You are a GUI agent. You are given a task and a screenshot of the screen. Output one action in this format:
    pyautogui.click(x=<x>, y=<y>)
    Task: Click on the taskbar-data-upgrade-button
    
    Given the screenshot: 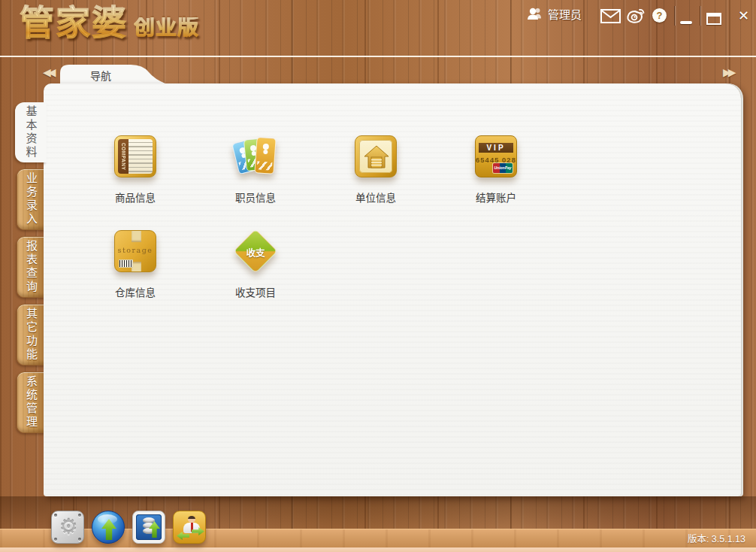 What is the action you would take?
    pyautogui.click(x=149, y=527)
    